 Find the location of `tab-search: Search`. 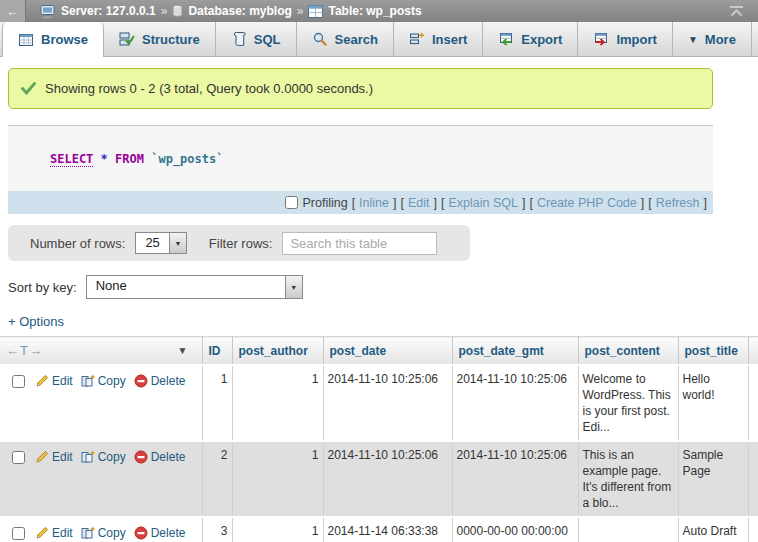

tab-search: Search is located at coordinates (346, 39).